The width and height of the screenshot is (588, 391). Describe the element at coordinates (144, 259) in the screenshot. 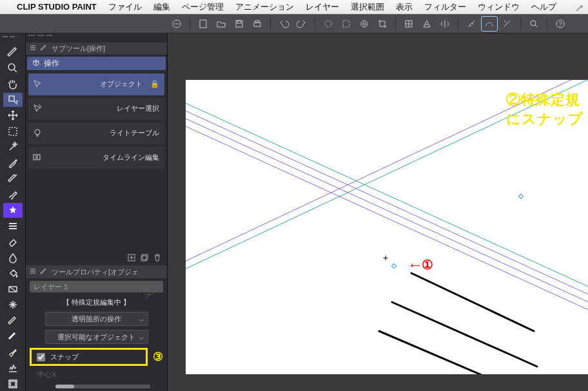

I see `duplicate-icon` at that location.